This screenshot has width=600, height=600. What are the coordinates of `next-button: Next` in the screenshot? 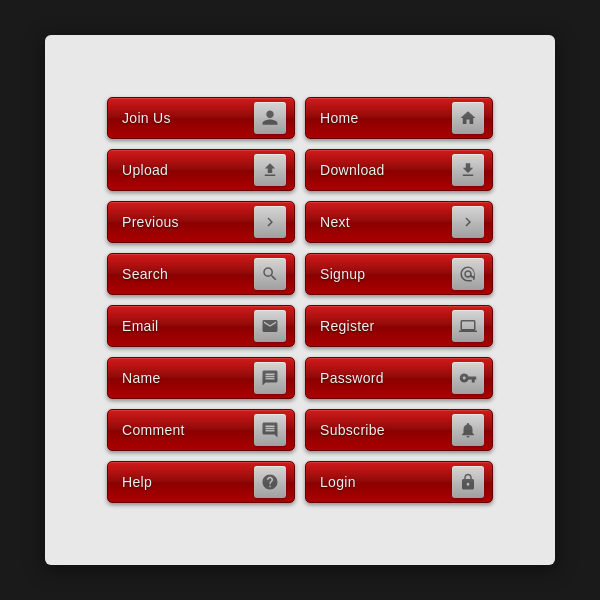 It's located at (399, 222).